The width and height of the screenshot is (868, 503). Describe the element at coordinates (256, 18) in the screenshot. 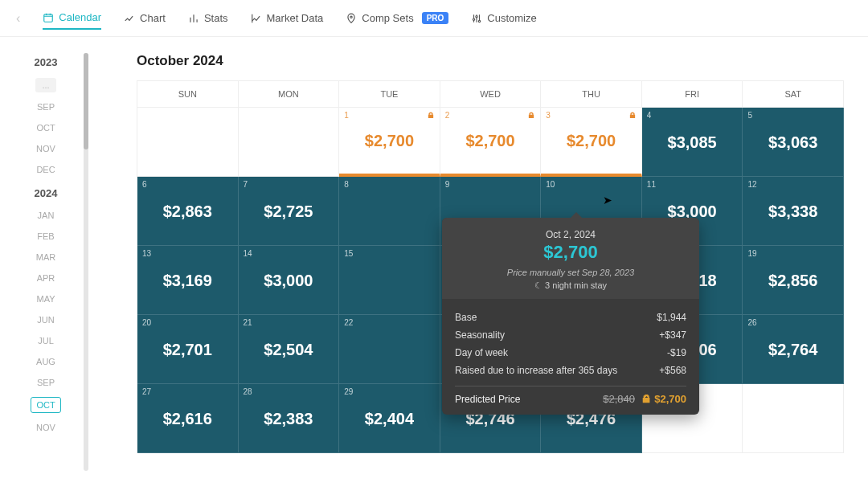

I see `market-icon` at that location.